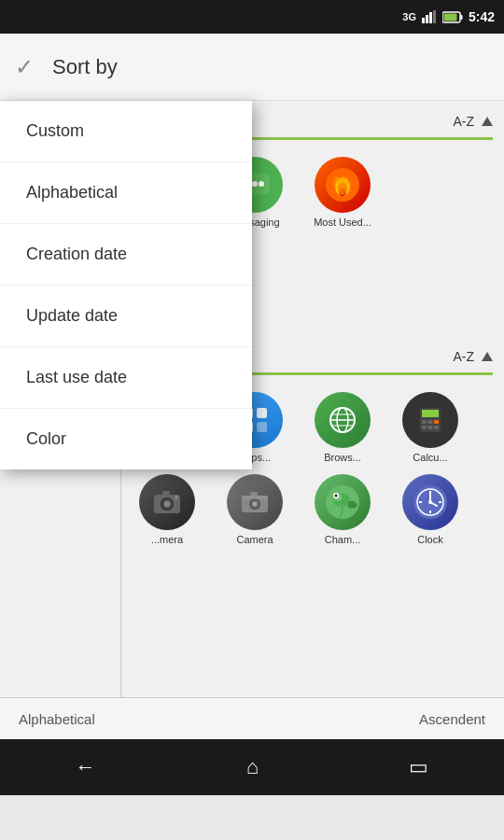 This screenshot has height=840, width=504. I want to click on checkmark-icon: ✓, so click(24, 67).